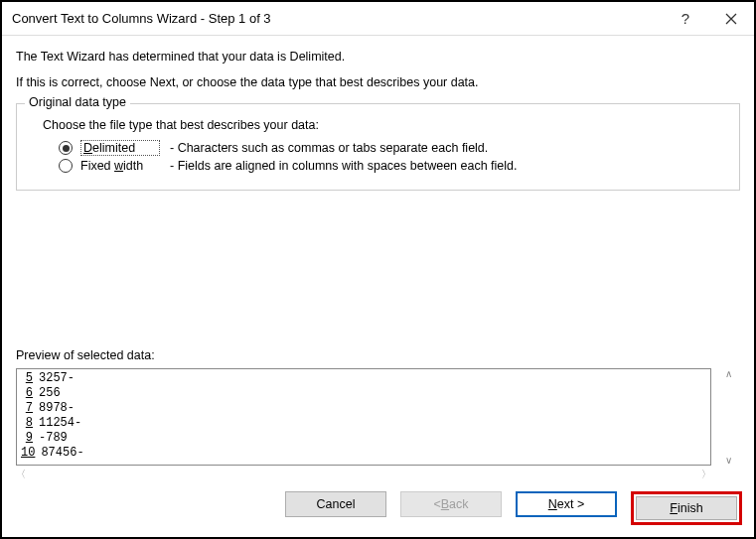  I want to click on next-button: Next >, so click(566, 504).